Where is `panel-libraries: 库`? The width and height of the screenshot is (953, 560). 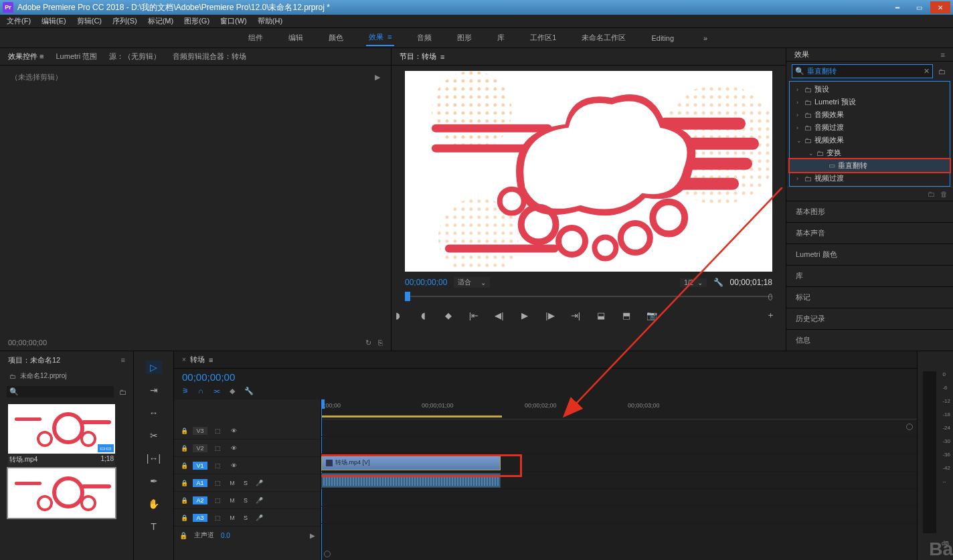
panel-libraries: 库 is located at coordinates (870, 276).